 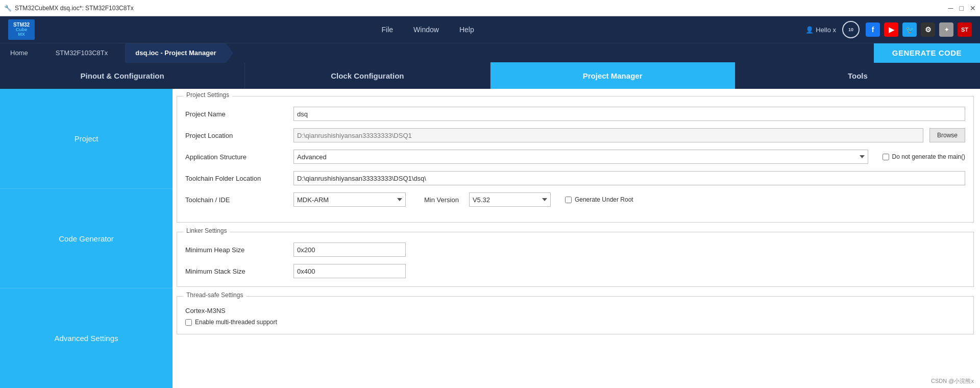 I want to click on minimize-button: ─, so click(x=951, y=8).